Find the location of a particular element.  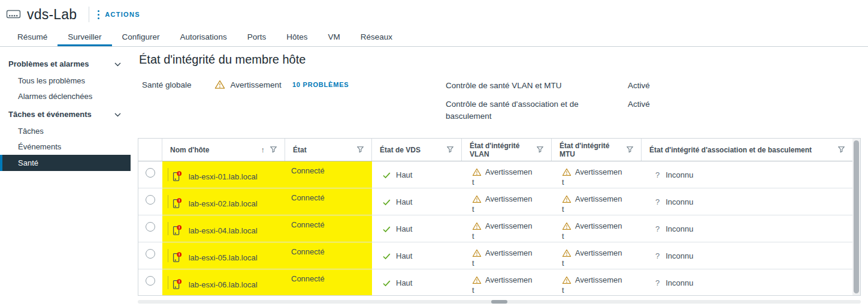

sidebar-item-alarmes-declenchees: Alarmes déclenchées is located at coordinates (65, 97).